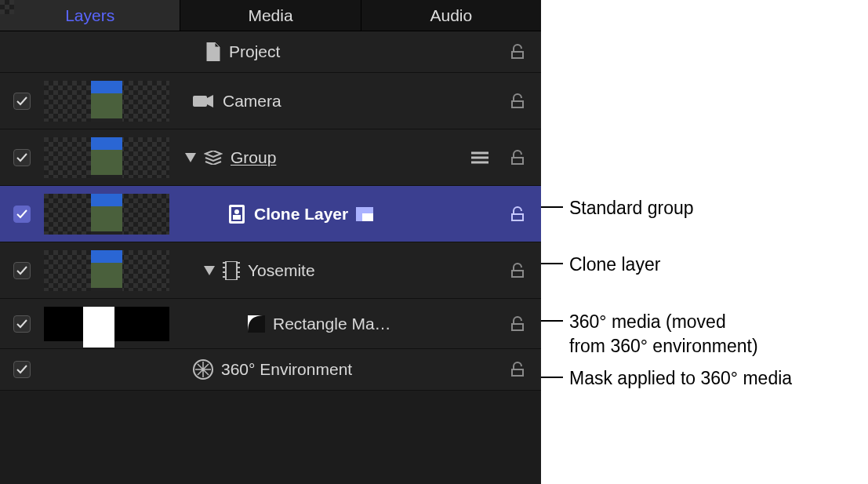 The height and width of the screenshot is (484, 868). What do you see at coordinates (252, 101) in the screenshot?
I see `camera-label: Camera` at bounding box center [252, 101].